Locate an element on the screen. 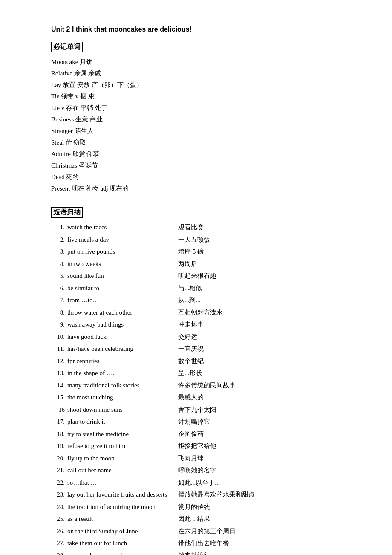 The height and width of the screenshot is (555, 392). phrase-chinese: 许多传统的民间故事 is located at coordinates (259, 386).